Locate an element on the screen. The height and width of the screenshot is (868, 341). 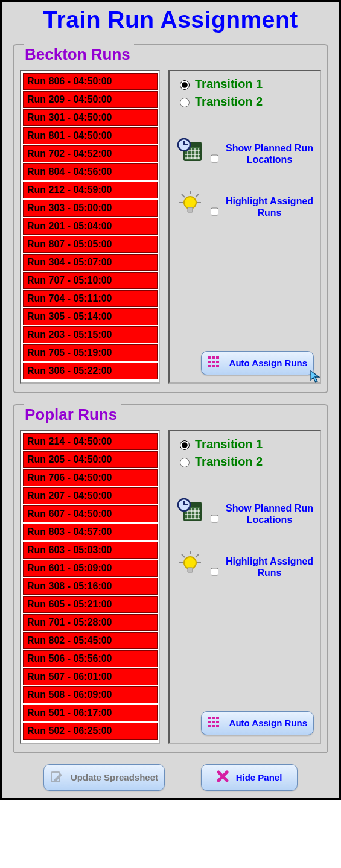
run-item: Run 701 - 05:28:00 is located at coordinates (91, 622).